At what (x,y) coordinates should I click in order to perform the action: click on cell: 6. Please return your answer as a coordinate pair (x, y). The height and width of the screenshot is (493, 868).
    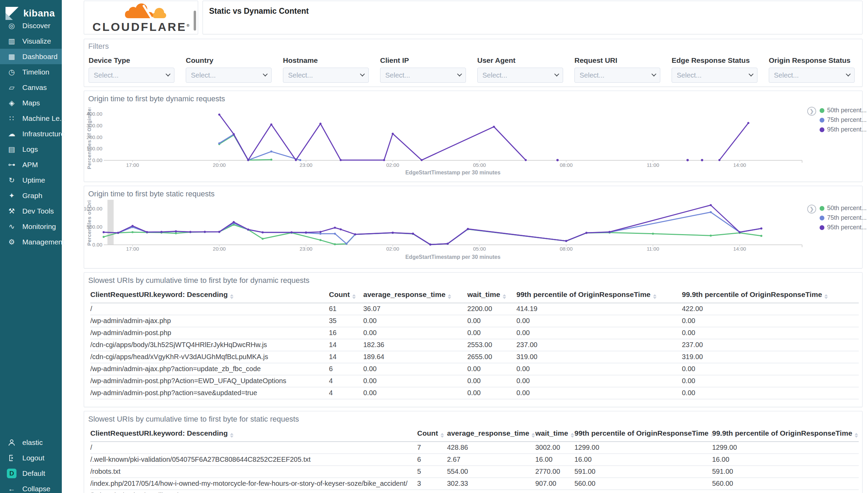
    Looking at the image, I should click on (432, 460).